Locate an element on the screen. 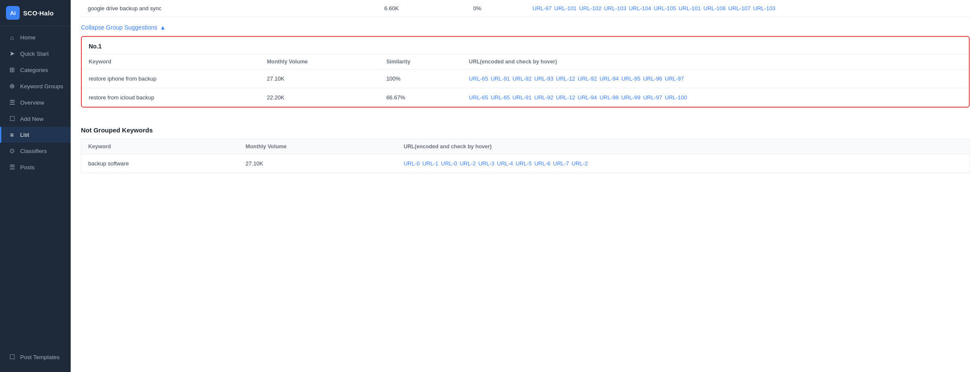 The height and width of the screenshot is (372, 980). collapse-header: Collapse Group Suggestions ▲ is located at coordinates (525, 27).